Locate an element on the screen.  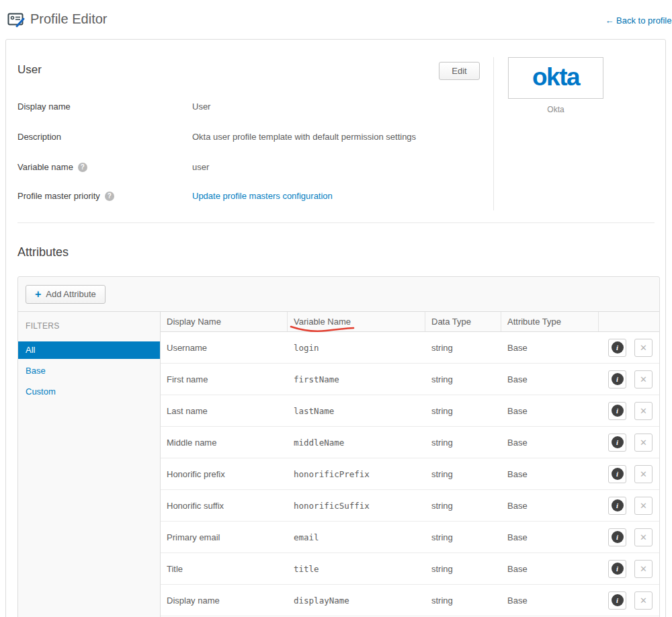
cell-display-name: Honorific prefix is located at coordinates (224, 475).